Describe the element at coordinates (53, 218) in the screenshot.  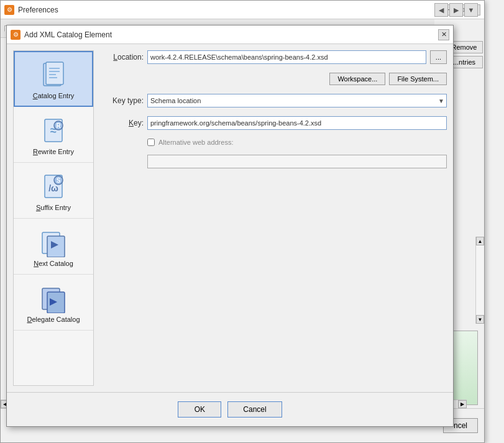
I see `catalog-sidebar: Catalog Entry ≈ R Rewrite Entry` at that location.